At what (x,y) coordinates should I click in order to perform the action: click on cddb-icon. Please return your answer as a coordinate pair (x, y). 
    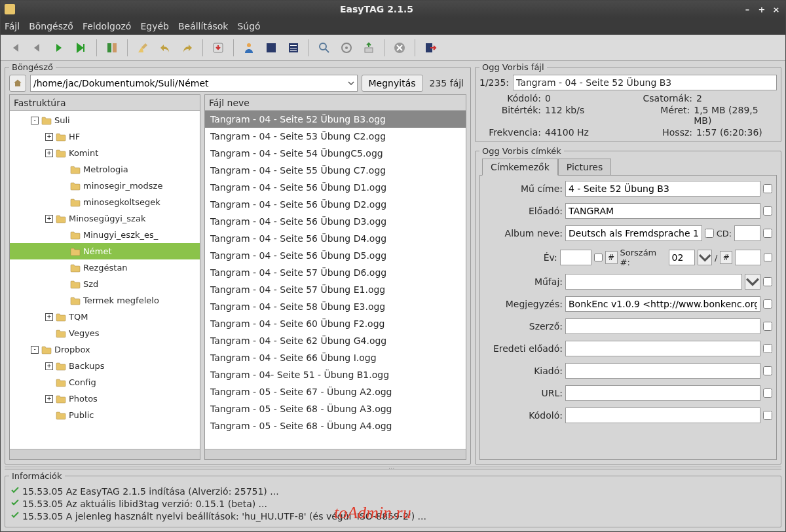
    Looking at the image, I should click on (346, 48).